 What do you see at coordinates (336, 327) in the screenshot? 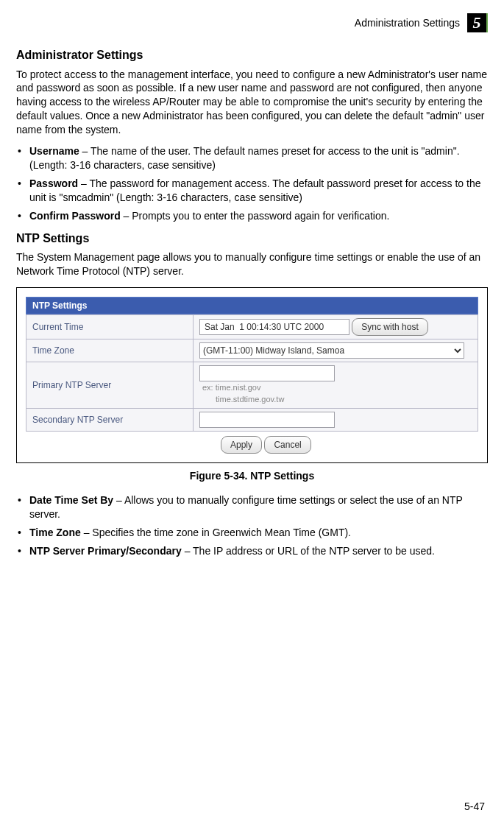
I see `current-time-cell: Sync with host` at bounding box center [336, 327].